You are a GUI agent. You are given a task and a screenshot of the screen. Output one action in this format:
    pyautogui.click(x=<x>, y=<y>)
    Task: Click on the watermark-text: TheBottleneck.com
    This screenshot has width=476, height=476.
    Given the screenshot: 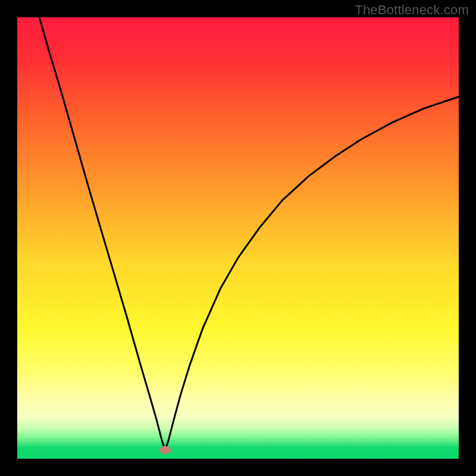 What is the action you would take?
    pyautogui.click(x=412, y=10)
    